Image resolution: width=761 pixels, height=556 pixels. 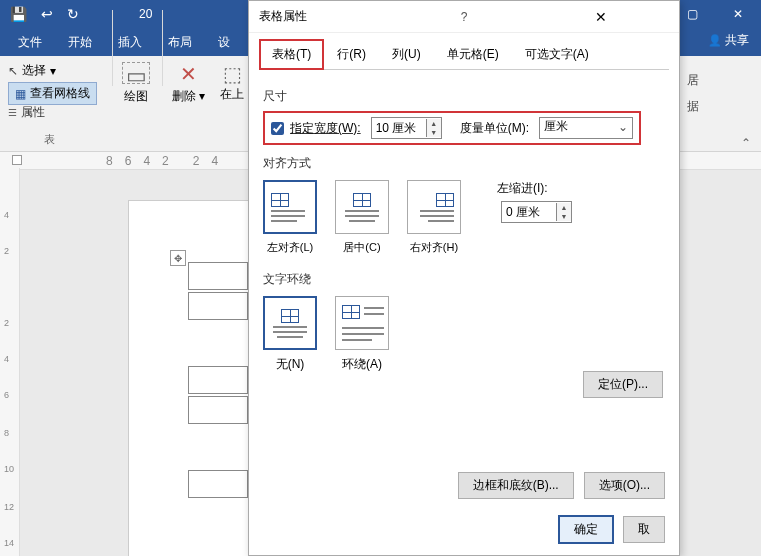 What do you see at coordinates (406, 54) in the screenshot?
I see `tab-column: 列(U)` at bounding box center [406, 54].